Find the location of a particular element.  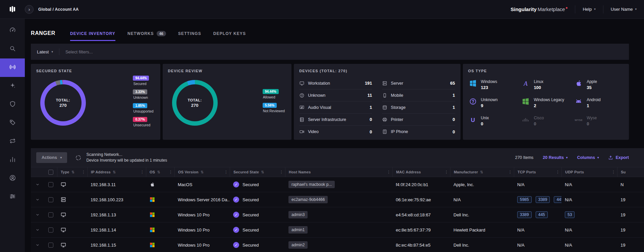

actions-button: Actions ▾ is located at coordinates (52, 158).